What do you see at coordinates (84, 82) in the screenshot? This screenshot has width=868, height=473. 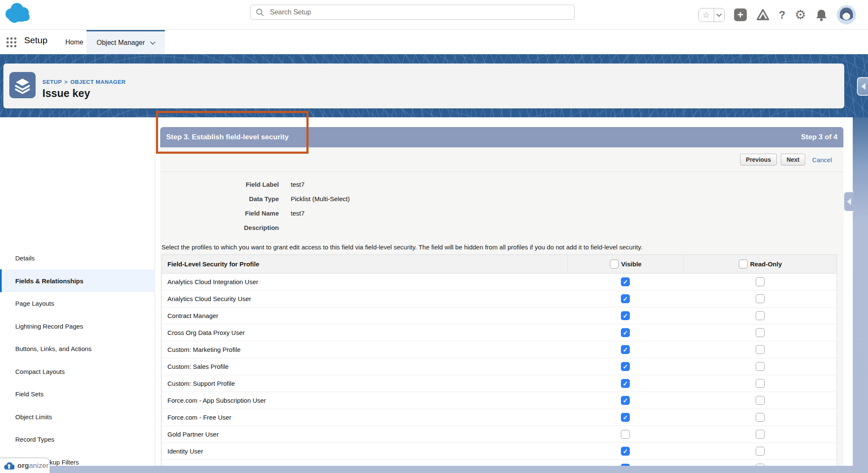 I see `breadcrumb: SETUP>OBJECT MANAGER` at bounding box center [84, 82].